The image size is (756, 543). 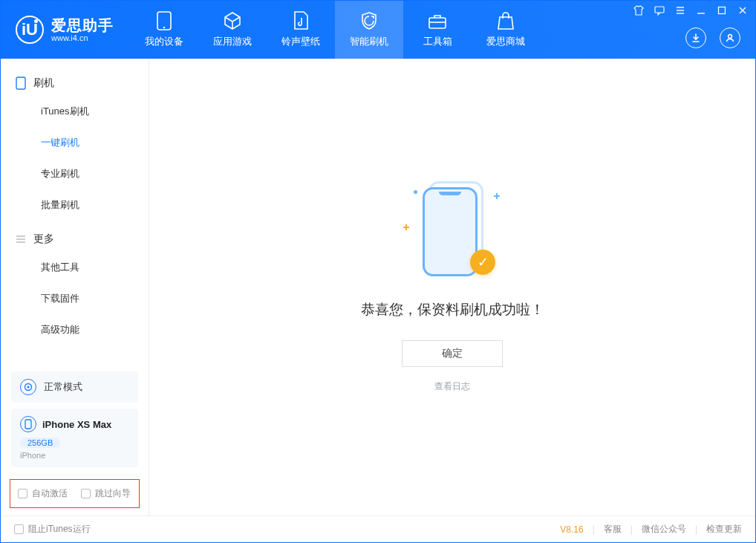 What do you see at coordinates (28, 387) in the screenshot?
I see `mode-icon` at bounding box center [28, 387].